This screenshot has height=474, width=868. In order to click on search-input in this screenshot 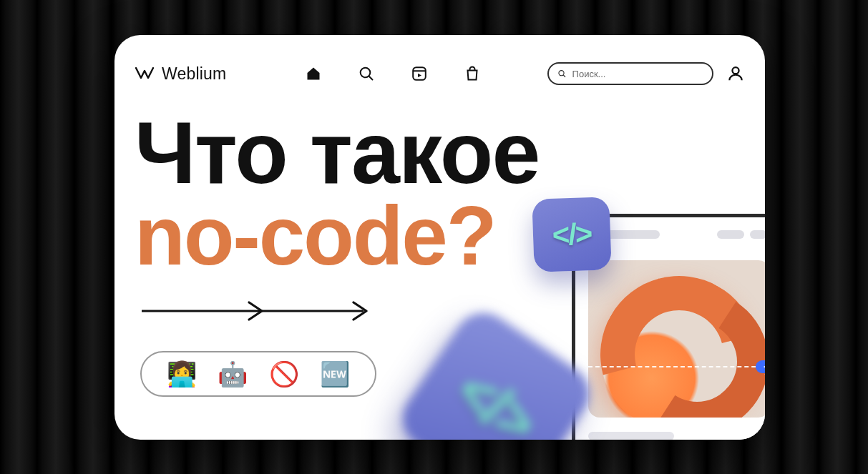, I will do `click(638, 74)`.